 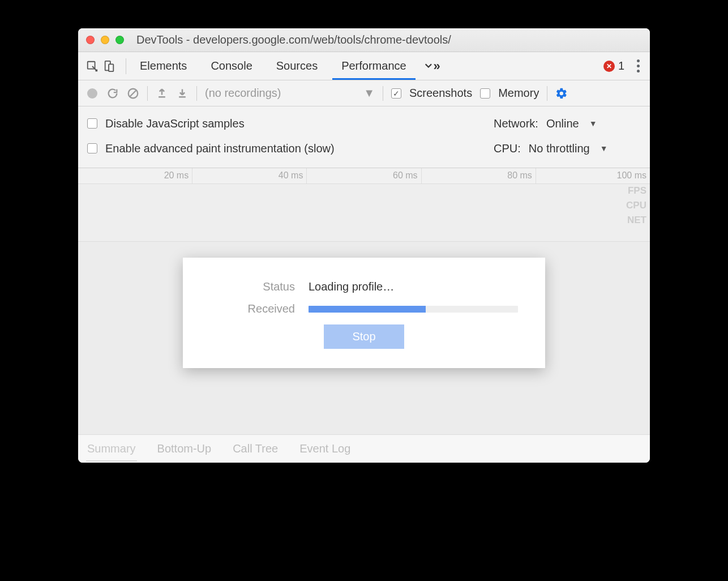 I want to click on clear-button, so click(x=133, y=93).